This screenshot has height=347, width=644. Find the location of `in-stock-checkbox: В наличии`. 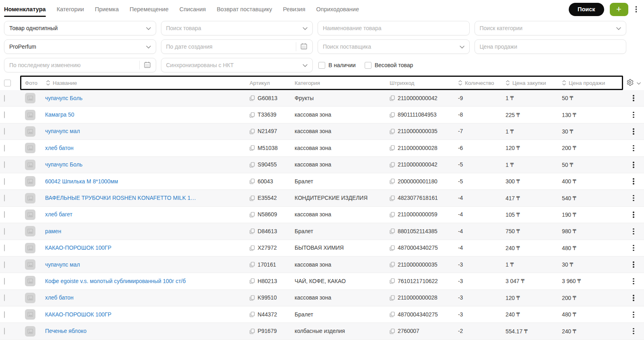

in-stock-checkbox: В наличии is located at coordinates (337, 65).